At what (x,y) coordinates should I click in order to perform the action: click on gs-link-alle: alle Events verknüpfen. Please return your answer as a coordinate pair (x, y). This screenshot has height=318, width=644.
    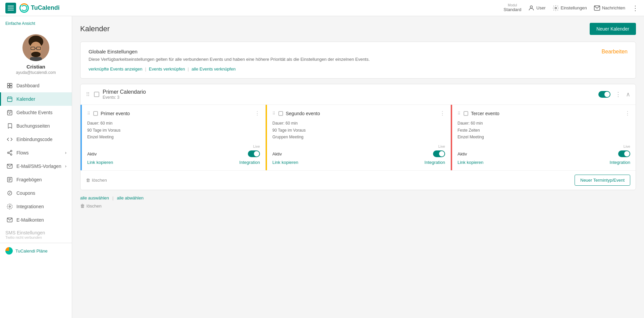
    Looking at the image, I should click on (214, 69).